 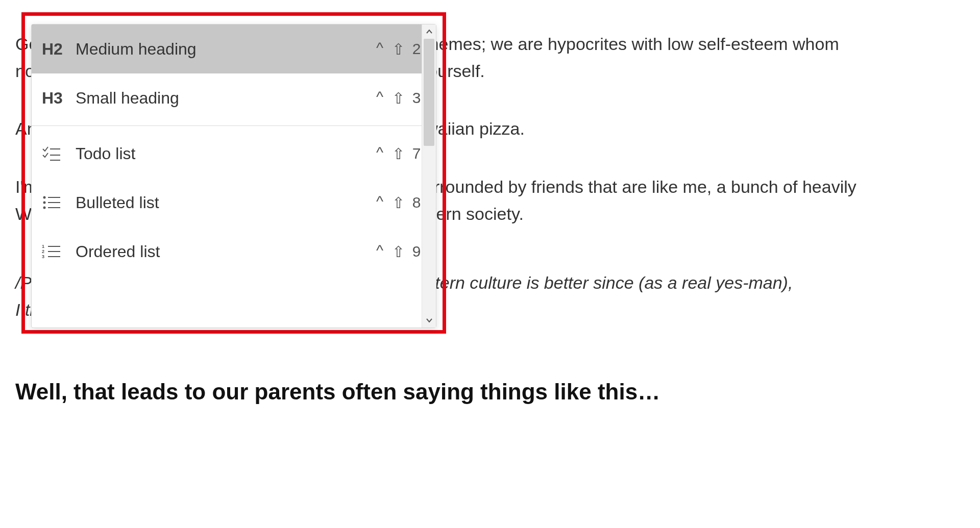 What do you see at coordinates (482, 392) in the screenshot?
I see `section-heading-text: Well, that leads to our parents often sa…` at bounding box center [482, 392].